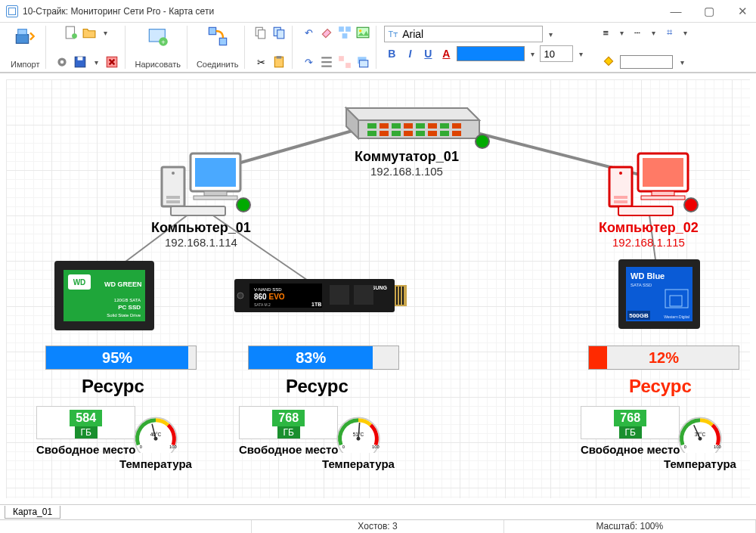 This screenshot has width=756, height=533. Describe the element at coordinates (327, 33) in the screenshot. I see `erase-icon` at that location.